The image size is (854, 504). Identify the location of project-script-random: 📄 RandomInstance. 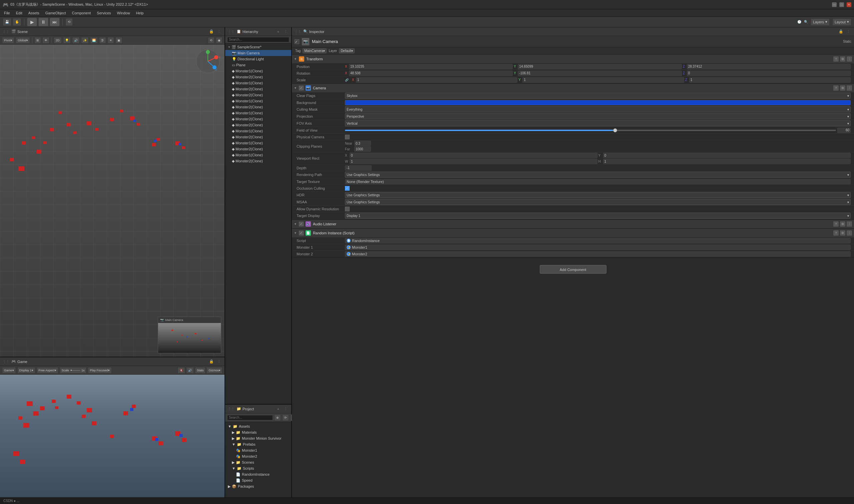
(258, 474).